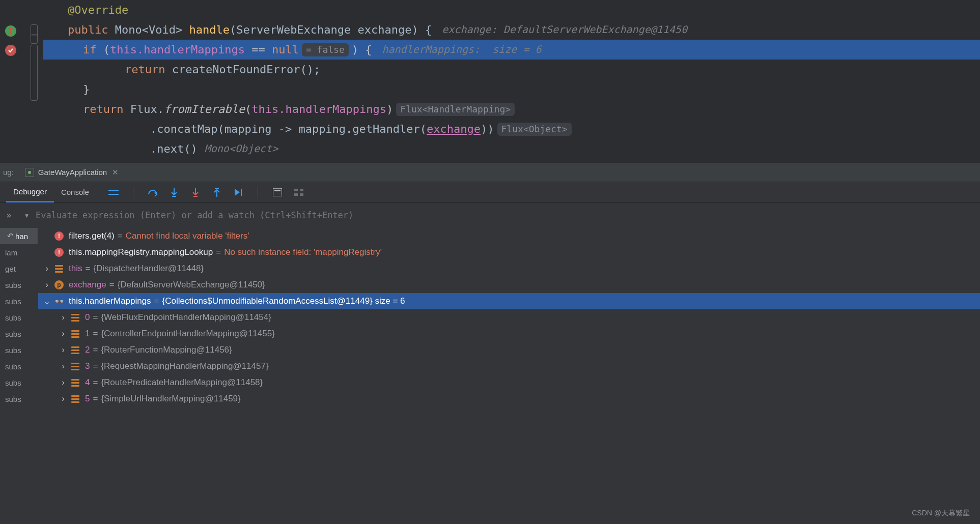 Image resolution: width=980 pixels, height=524 pixels. What do you see at coordinates (115, 172) in the screenshot?
I see `close-tab-icon: ✕` at bounding box center [115, 172].